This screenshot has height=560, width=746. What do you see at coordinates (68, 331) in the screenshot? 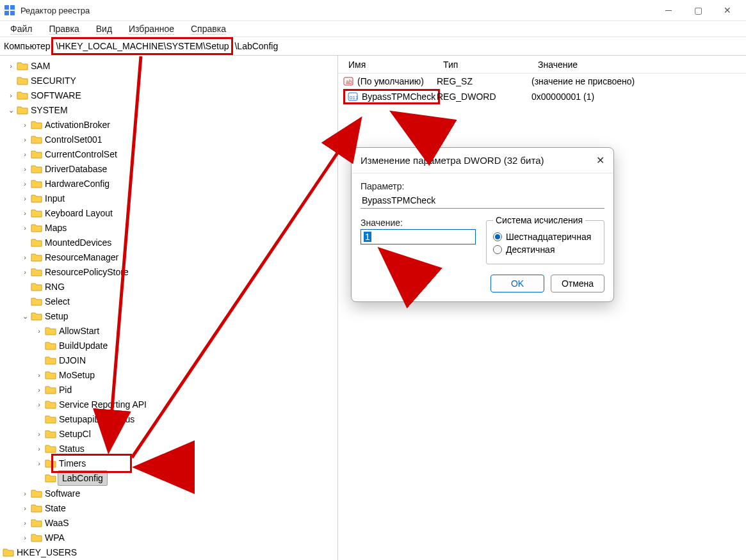
I see `tree-node-allowstart: ›AllowStart` at bounding box center [68, 331].